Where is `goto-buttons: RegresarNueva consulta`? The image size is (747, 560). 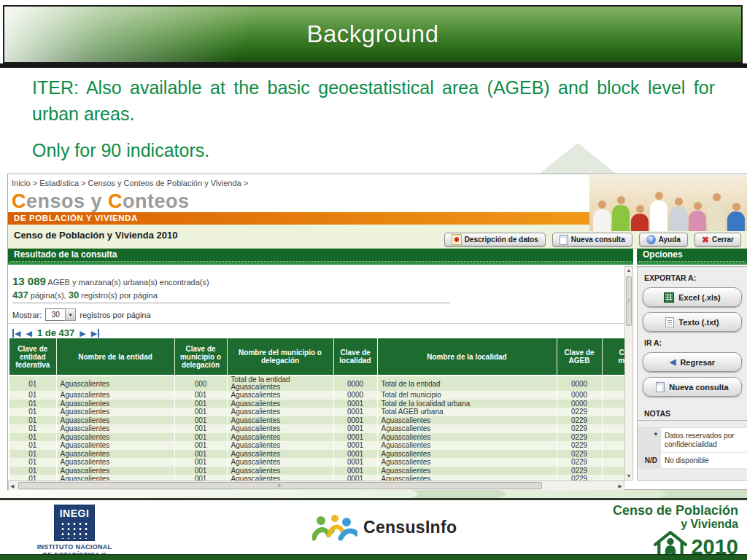 goto-buttons: RegresarNueva consulta is located at coordinates (692, 375).